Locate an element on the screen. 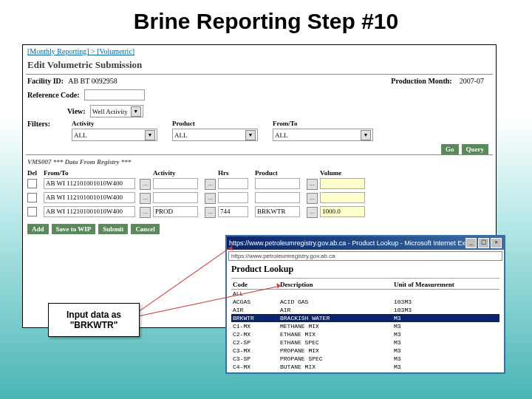 The width and height of the screenshot is (532, 399). filter-activity-label: Activity is located at coordinates (115, 123).